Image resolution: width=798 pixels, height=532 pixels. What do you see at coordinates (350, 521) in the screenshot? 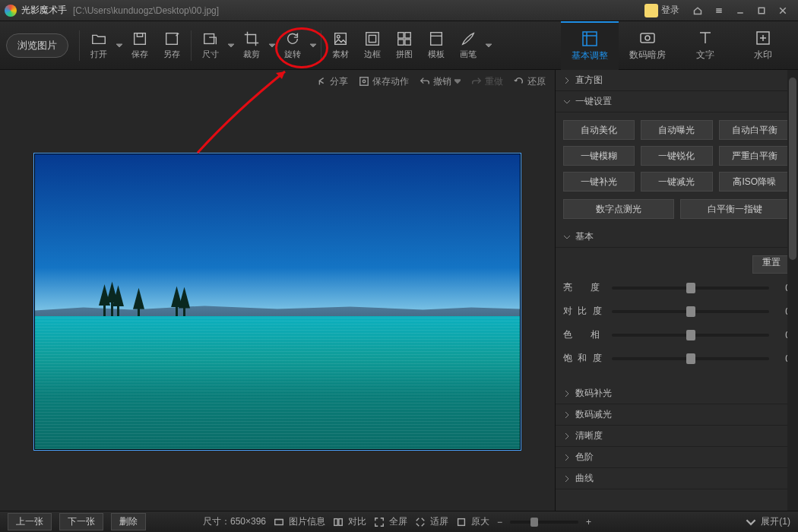
I see `compare-button: 对比` at bounding box center [350, 521].